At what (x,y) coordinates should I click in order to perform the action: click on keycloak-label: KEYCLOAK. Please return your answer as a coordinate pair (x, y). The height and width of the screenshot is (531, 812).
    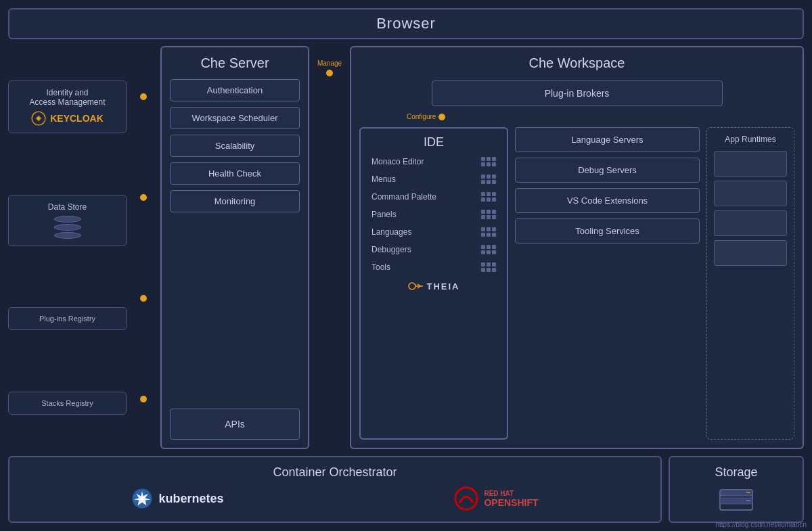
    Looking at the image, I should click on (77, 118).